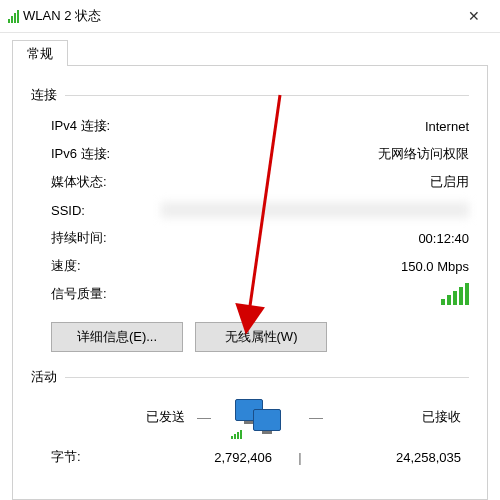 The image size is (500, 500). I want to click on group-connection: 连接, so click(250, 95).